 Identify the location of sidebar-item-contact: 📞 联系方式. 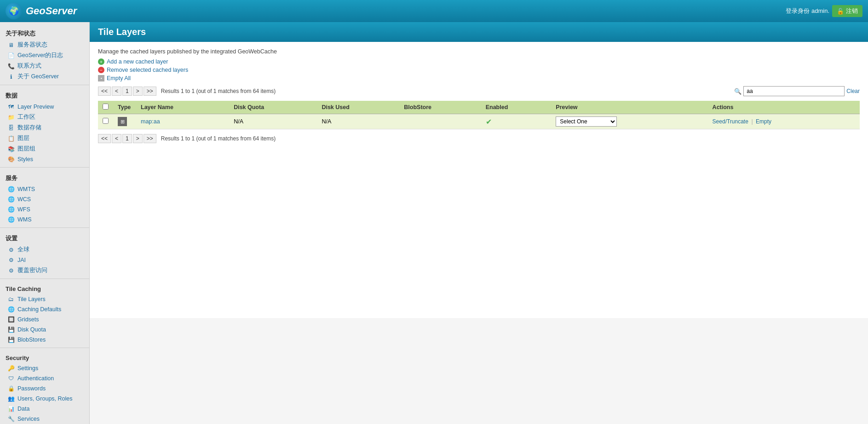
(45, 66).